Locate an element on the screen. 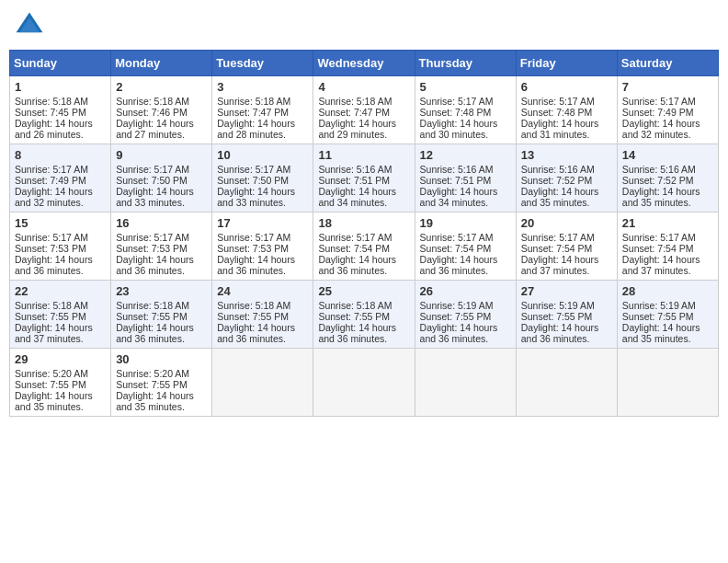 This screenshot has height=563, width=728. day-number: 4 is located at coordinates (364, 86).